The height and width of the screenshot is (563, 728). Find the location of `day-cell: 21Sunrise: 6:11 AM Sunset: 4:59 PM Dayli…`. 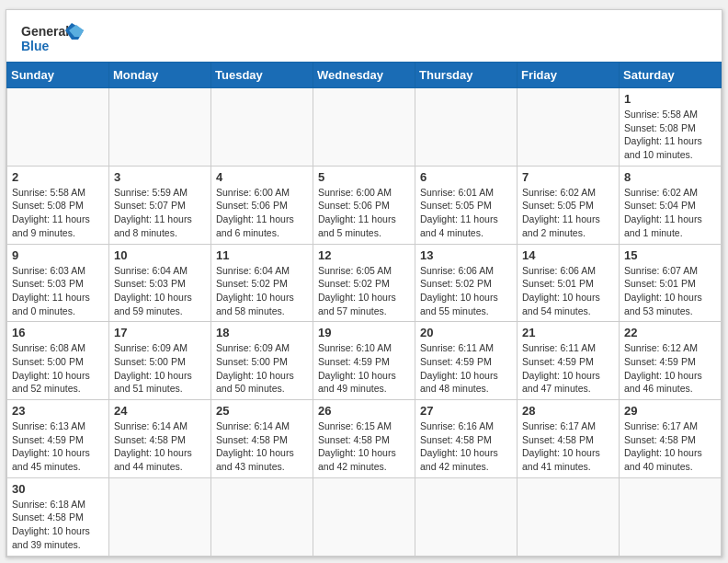

day-cell: 21Sunrise: 6:11 AM Sunset: 4:59 PM Dayli… is located at coordinates (568, 361).